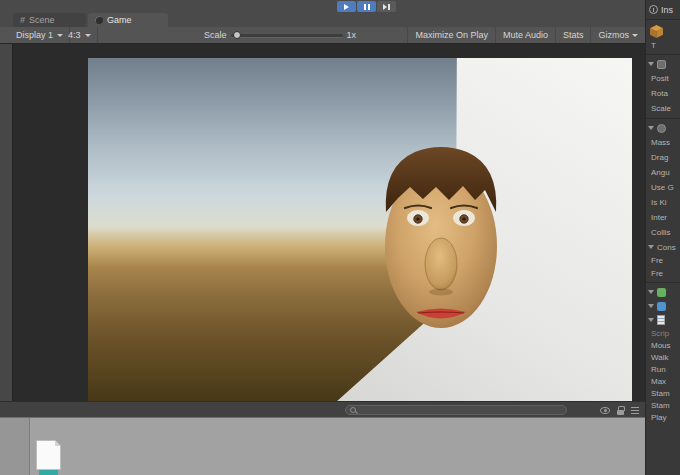 The width and height of the screenshot is (680, 475). What do you see at coordinates (635, 410) in the screenshot?
I see `menu-icon` at bounding box center [635, 410].